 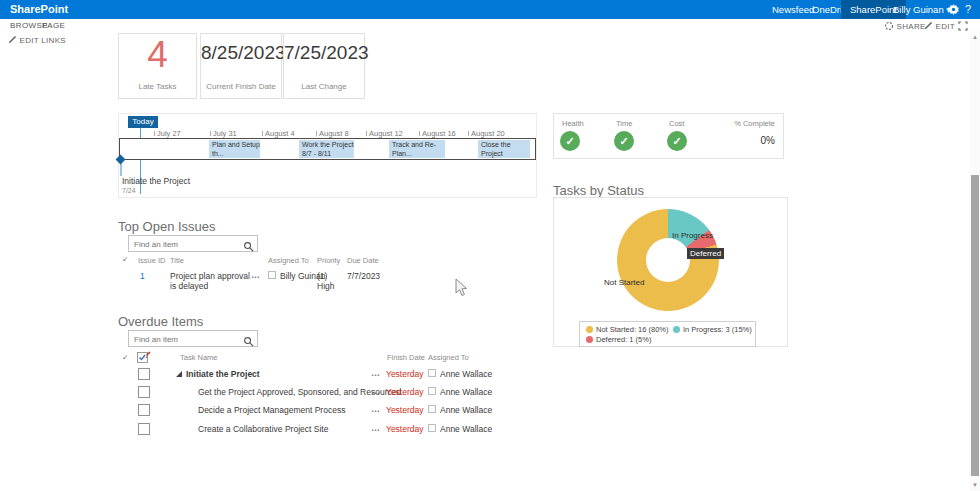 I want to click on slice-label-deferred: Deferred, so click(x=706, y=254).